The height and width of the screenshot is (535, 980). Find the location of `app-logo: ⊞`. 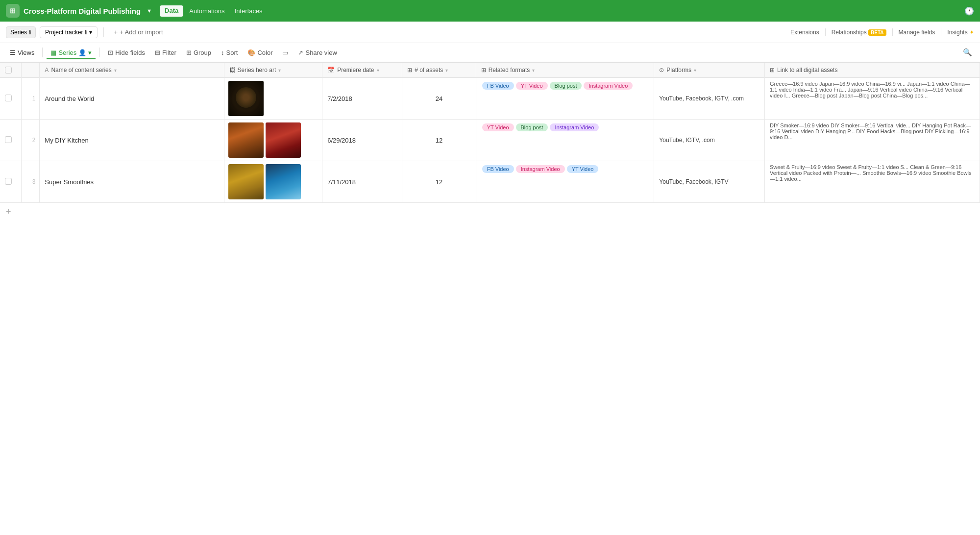

app-logo: ⊞ is located at coordinates (13, 11).